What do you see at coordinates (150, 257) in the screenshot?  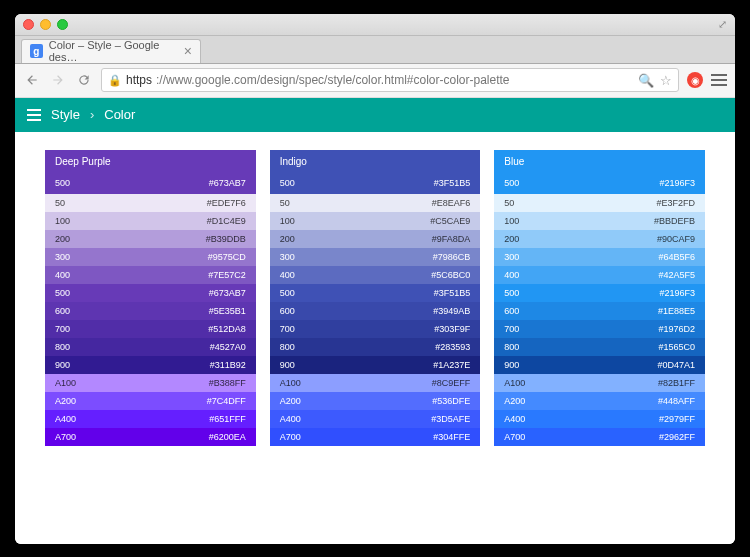 I see `swatch: 300#9575CD` at bounding box center [150, 257].